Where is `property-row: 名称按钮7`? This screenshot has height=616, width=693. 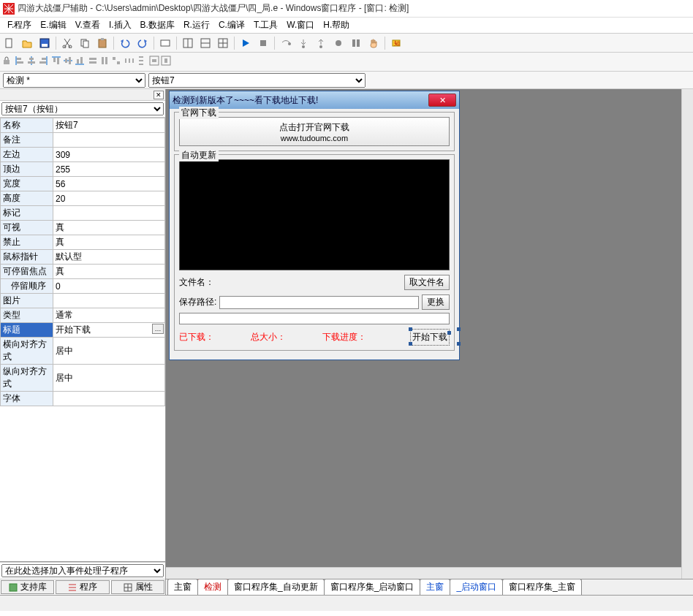 property-row: 名称按钮7 is located at coordinates (83, 126).